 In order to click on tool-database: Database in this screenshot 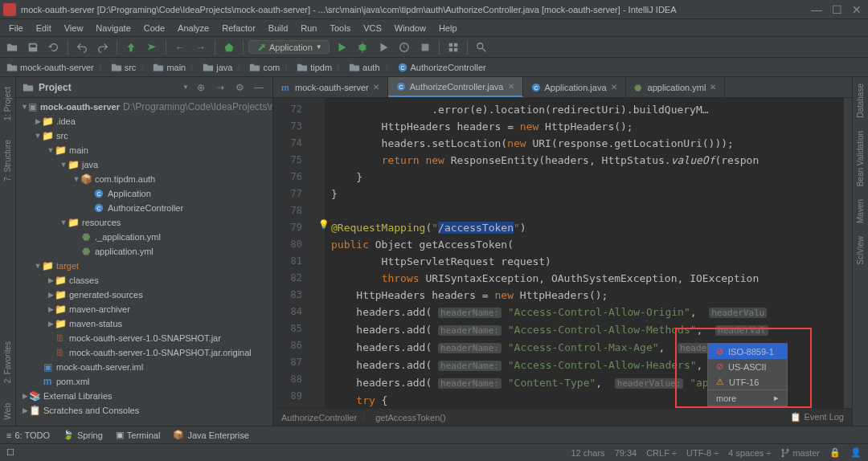, I will do `click(860, 101)`.